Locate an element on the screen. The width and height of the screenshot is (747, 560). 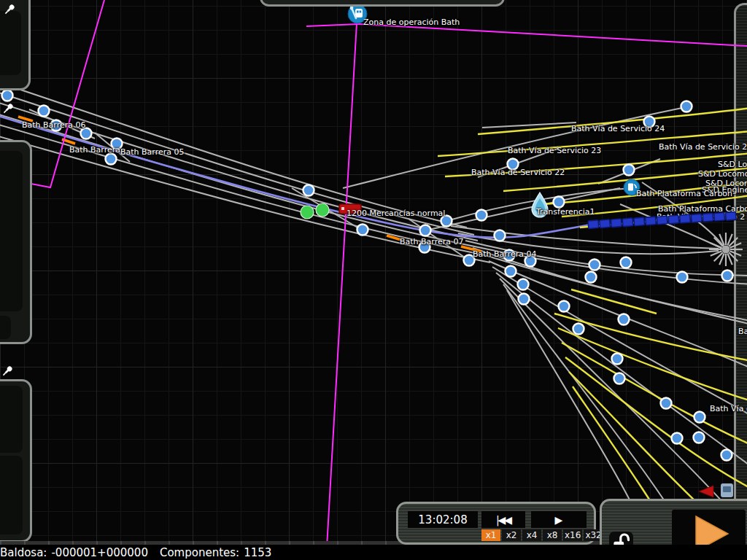
map-label: Bath Barrera is located at coordinates (95, 150).